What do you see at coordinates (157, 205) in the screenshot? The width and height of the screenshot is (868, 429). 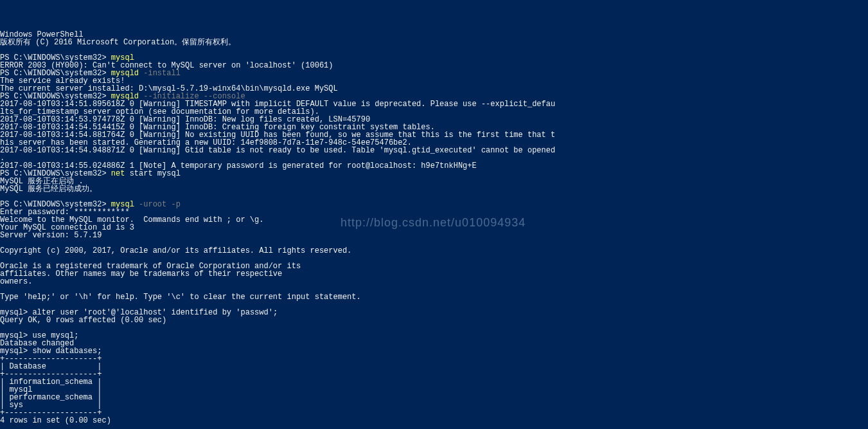 I see `arg-login: -uroot -p` at bounding box center [157, 205].